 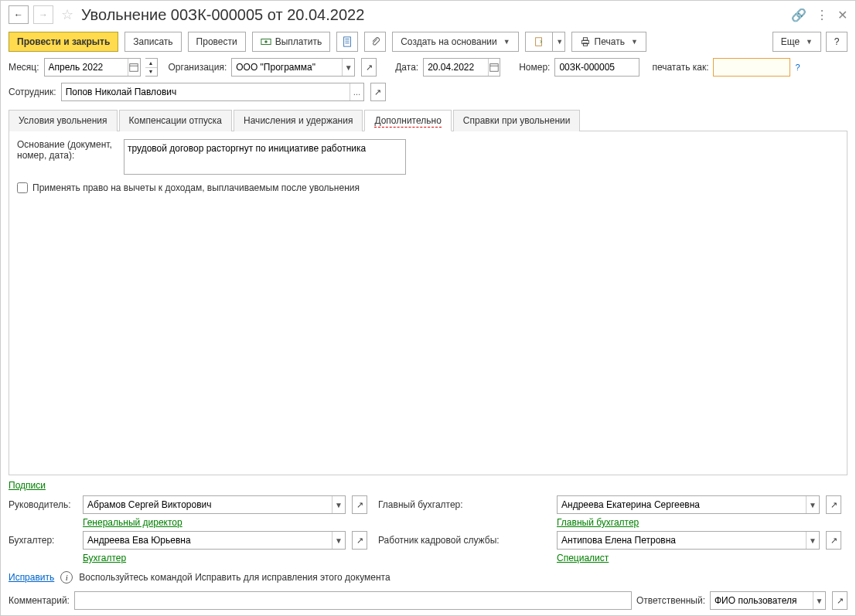 What do you see at coordinates (63, 121) in the screenshot?
I see `tab-conditions: Условия увольнения` at bounding box center [63, 121].